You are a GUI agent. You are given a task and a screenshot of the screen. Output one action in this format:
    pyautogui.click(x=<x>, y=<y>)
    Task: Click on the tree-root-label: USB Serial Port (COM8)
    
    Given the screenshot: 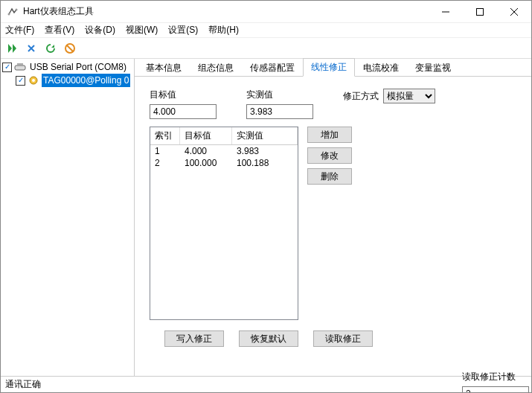 What is the action you would take?
    pyautogui.click(x=78, y=67)
    